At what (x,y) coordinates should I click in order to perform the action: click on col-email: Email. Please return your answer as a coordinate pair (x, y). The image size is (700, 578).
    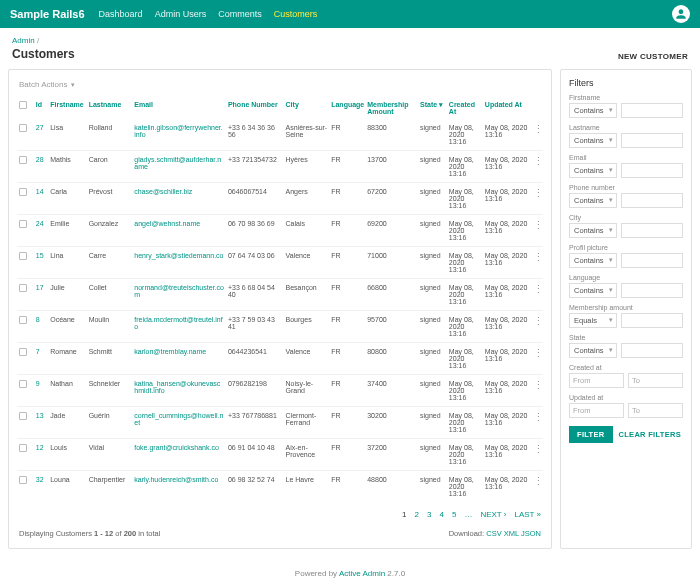
    Looking at the image, I should click on (179, 108).